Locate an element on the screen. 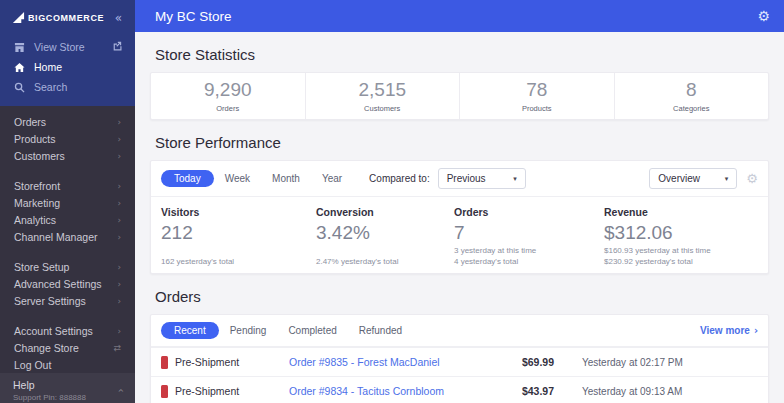 This screenshot has height=403, width=784. order-price: $69.99 is located at coordinates (509, 362).